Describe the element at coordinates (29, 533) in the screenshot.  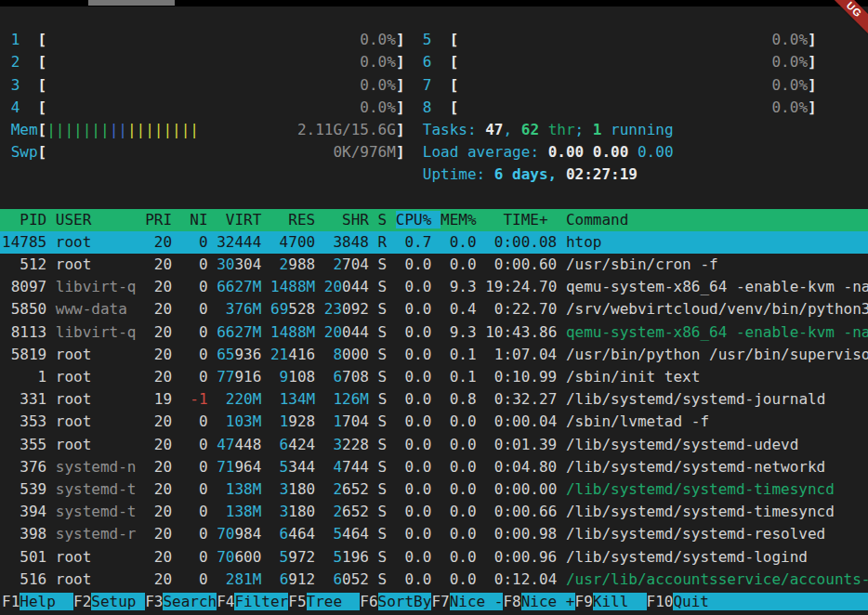
I see `pid-cell: 398` at that location.